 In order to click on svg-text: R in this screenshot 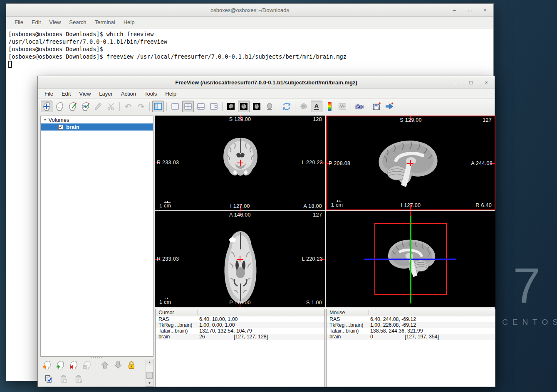, I will do `click(85, 106)`.